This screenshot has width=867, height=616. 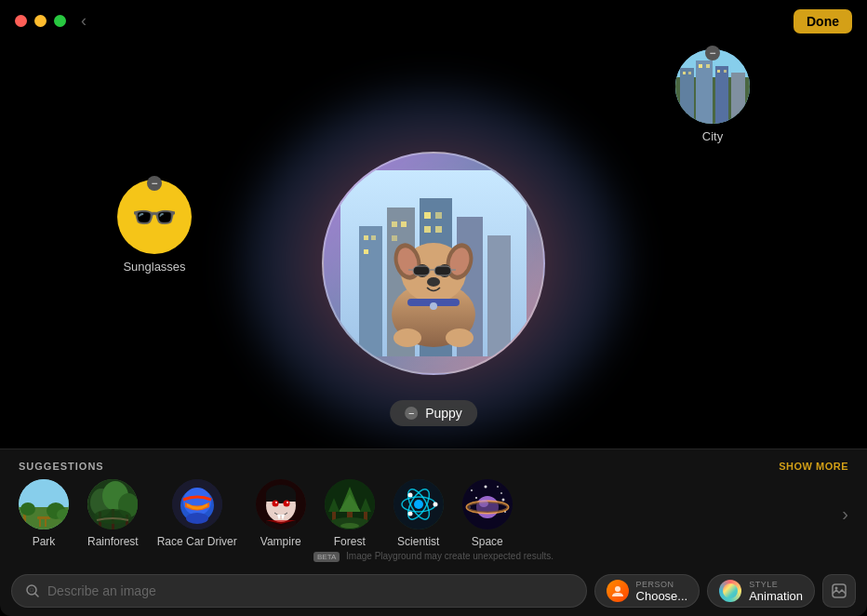 I want to click on city-circle, so click(x=713, y=87).